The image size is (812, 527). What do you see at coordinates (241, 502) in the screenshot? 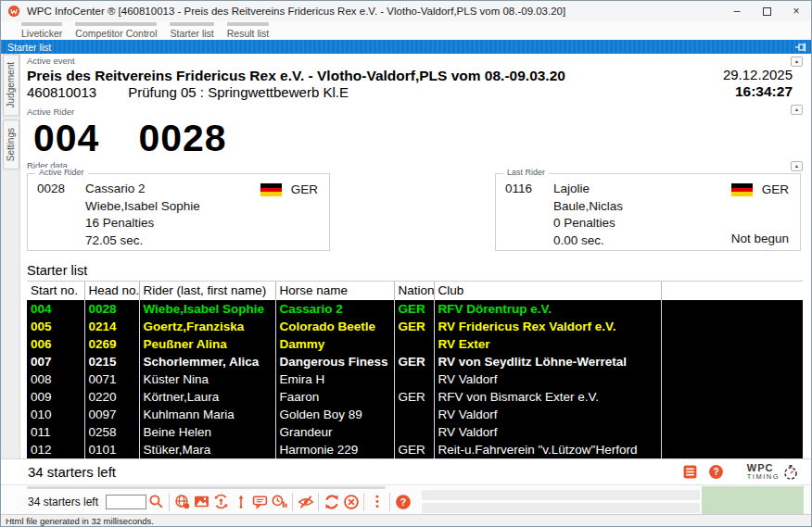
I see `pin-marker-button` at bounding box center [241, 502].